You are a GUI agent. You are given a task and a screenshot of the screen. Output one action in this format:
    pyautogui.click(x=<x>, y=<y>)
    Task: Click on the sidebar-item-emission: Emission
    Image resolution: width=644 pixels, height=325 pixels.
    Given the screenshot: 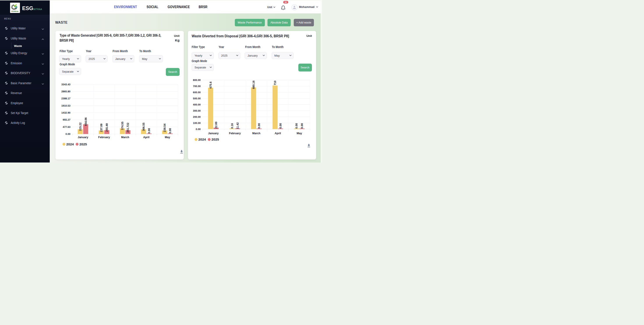 What is the action you would take?
    pyautogui.click(x=25, y=63)
    